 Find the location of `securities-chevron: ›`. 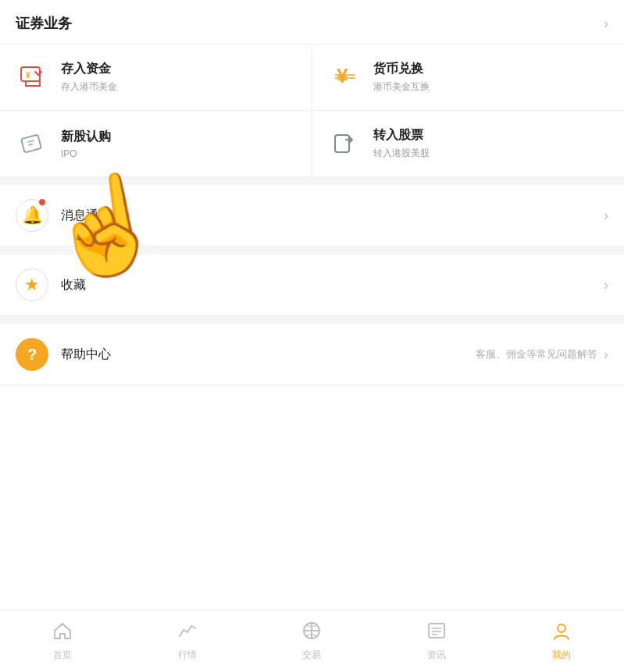

securities-chevron: › is located at coordinates (606, 23).